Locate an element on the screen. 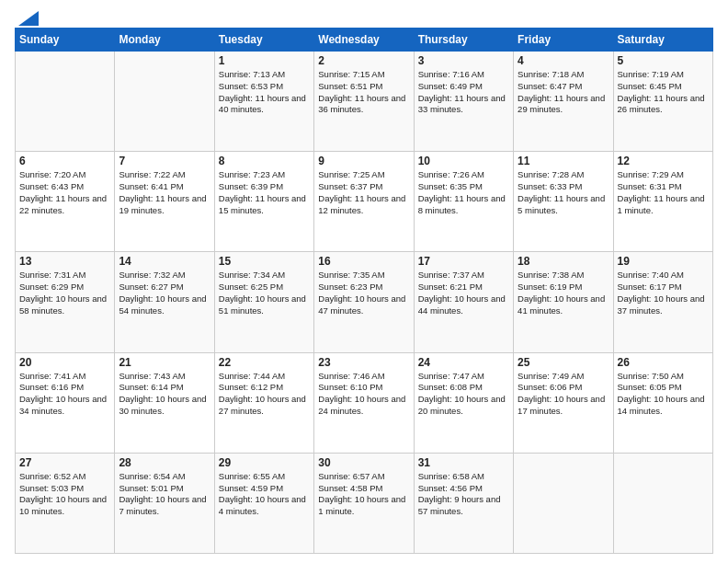 Image resolution: width=728 pixels, height=563 pixels. calendar-cell: 20Sunrise: 7:41 AM Sunset: 6:16 PM Dayli… is located at coordinates (65, 403).